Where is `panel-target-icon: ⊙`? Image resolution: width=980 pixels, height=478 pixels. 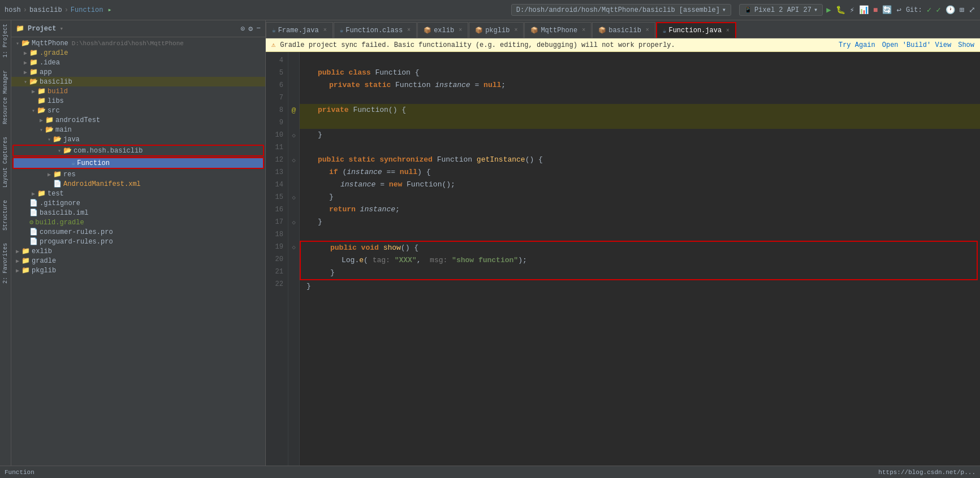 panel-target-icon: ⊙ is located at coordinates (243, 29).